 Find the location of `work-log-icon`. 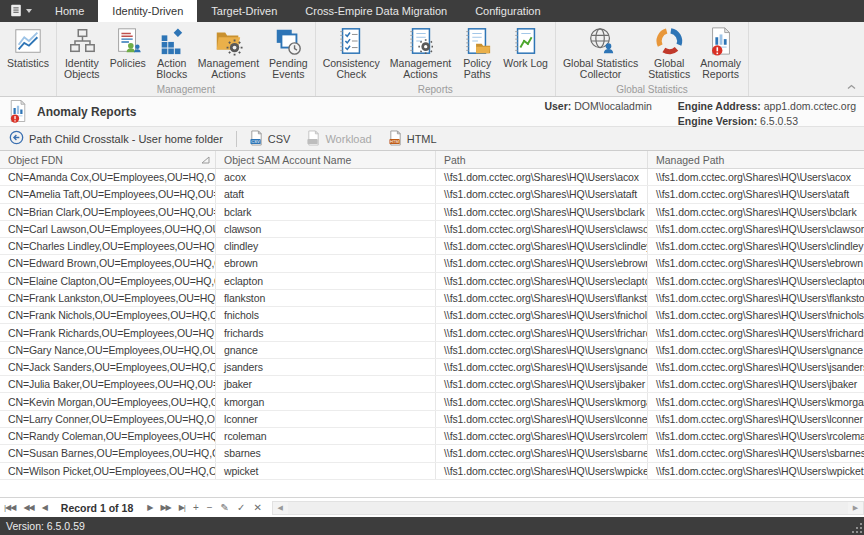

work-log-icon is located at coordinates (526, 41).